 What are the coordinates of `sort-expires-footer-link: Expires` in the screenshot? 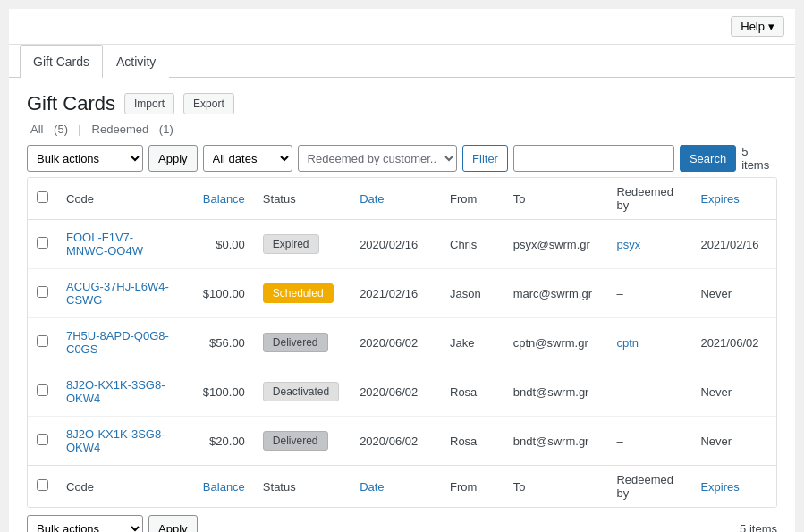 It's located at (719, 486).